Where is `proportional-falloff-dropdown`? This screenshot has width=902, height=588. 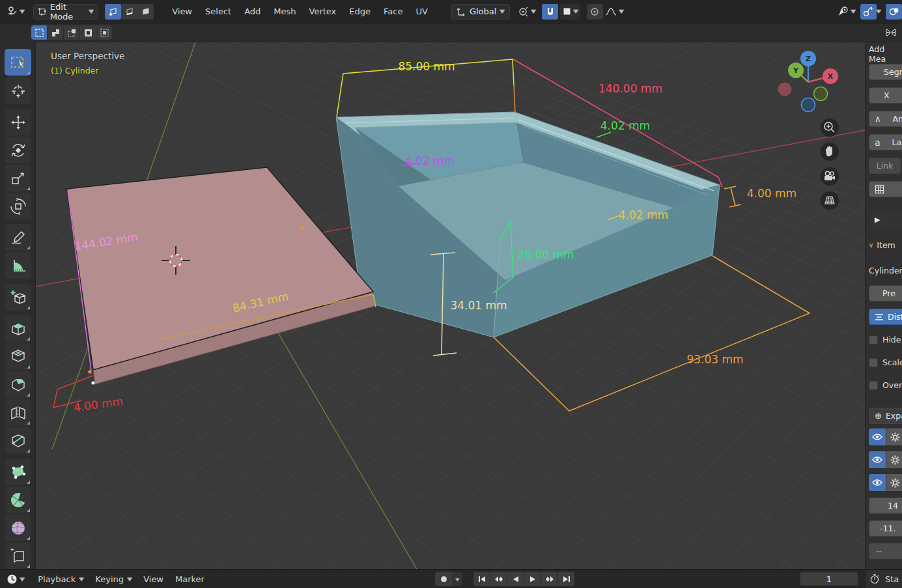 proportional-falloff-dropdown is located at coordinates (611, 12).